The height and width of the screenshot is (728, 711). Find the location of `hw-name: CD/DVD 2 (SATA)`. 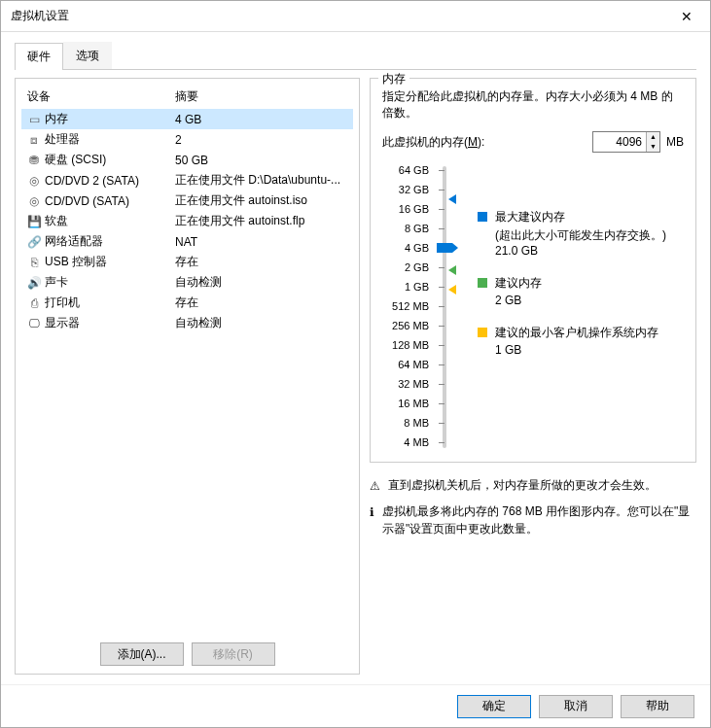

hw-name: CD/DVD 2 (SATA) is located at coordinates (91, 181).